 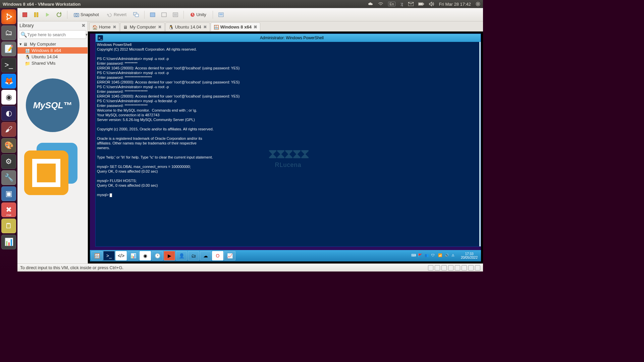 I want to click on taskbar-app-files: 🗂, so click(x=194, y=256).